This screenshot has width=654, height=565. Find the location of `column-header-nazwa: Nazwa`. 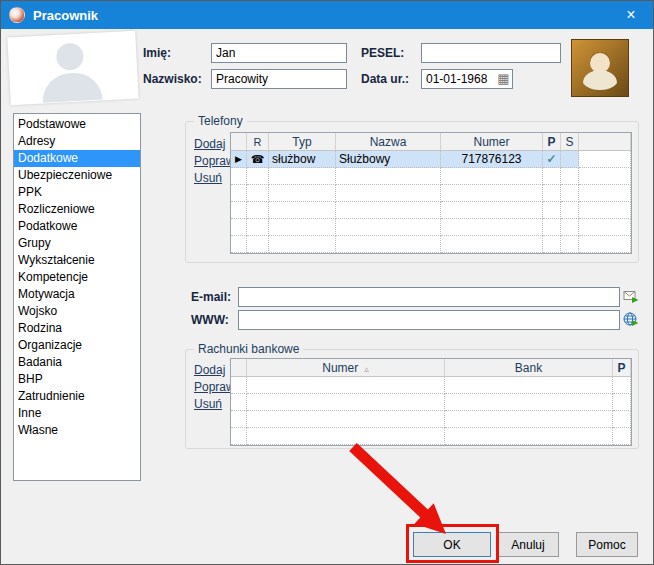

column-header-nazwa: Nazwa is located at coordinates (388, 142).